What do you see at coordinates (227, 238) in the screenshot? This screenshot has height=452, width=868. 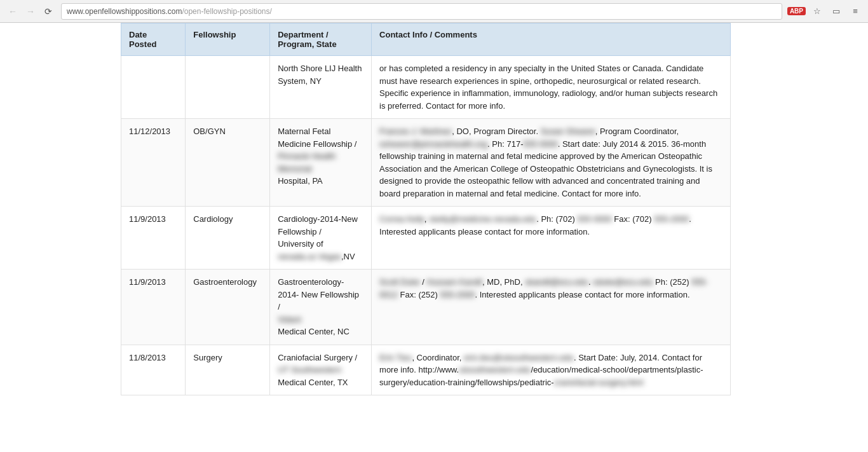 I see `cell-fellowship: Cardiology` at bounding box center [227, 238].